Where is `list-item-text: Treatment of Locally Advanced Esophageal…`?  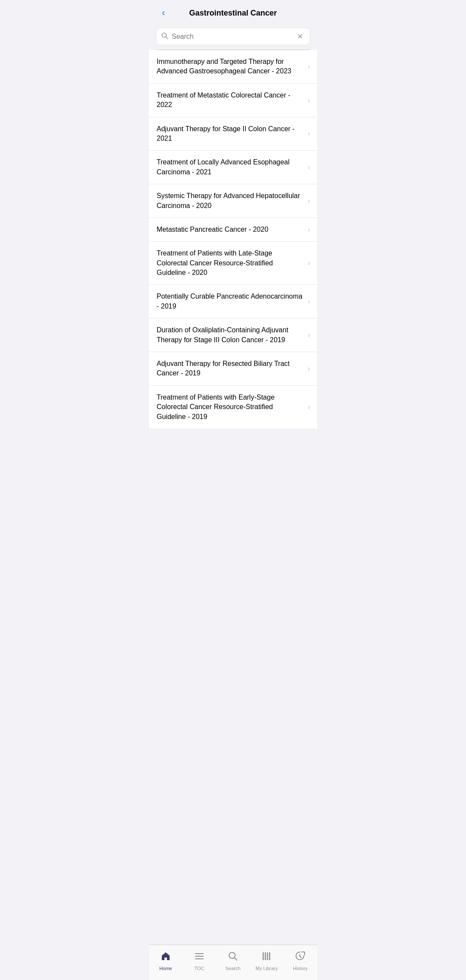 list-item-text: Treatment of Locally Advanced Esophageal… is located at coordinates (232, 167).